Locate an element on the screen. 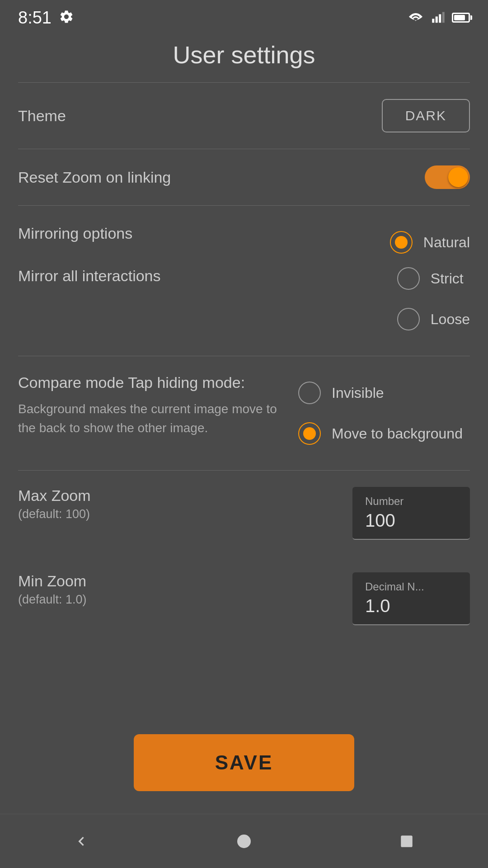  mirroring-label: Mirroring options is located at coordinates (75, 232).